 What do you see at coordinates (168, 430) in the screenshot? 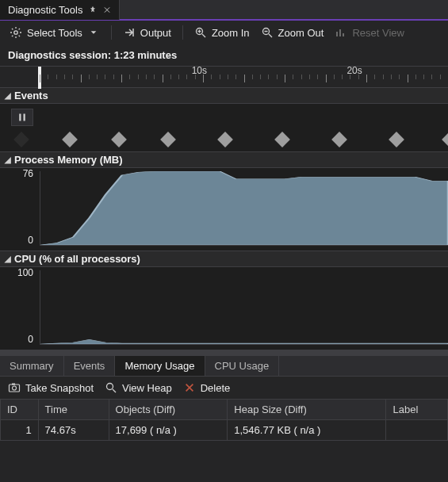
I see `table-cell: 17,699 ( n/a )` at bounding box center [168, 430].